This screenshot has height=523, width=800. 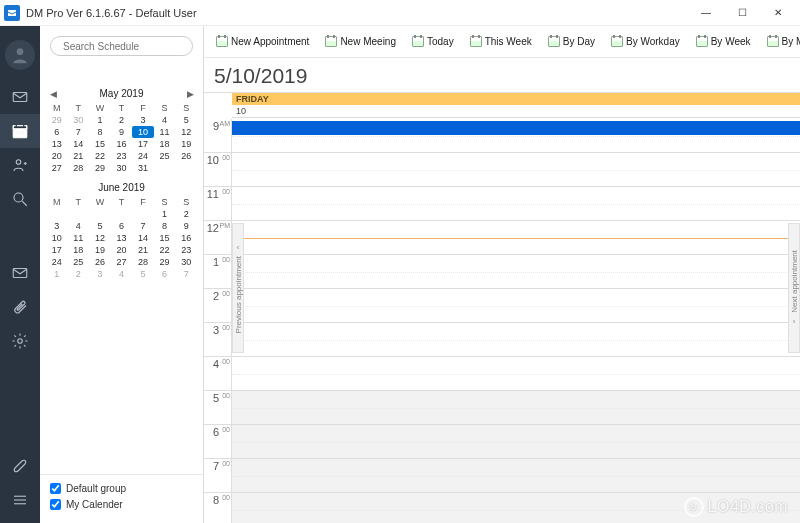 I want to click on cal-day: 9, so click(x=186, y=226).